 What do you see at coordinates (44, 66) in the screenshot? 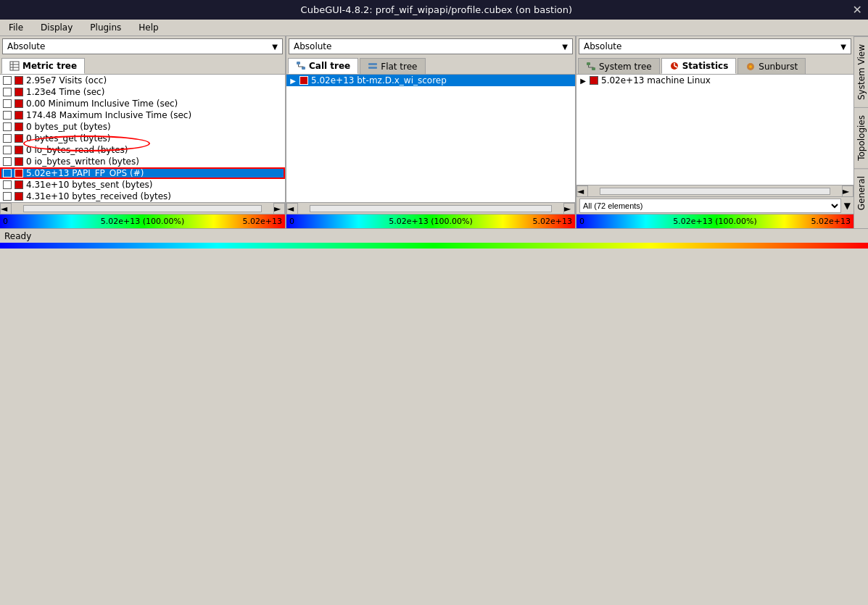
I see `tab-metric-tree: Metric tree` at bounding box center [44, 66].